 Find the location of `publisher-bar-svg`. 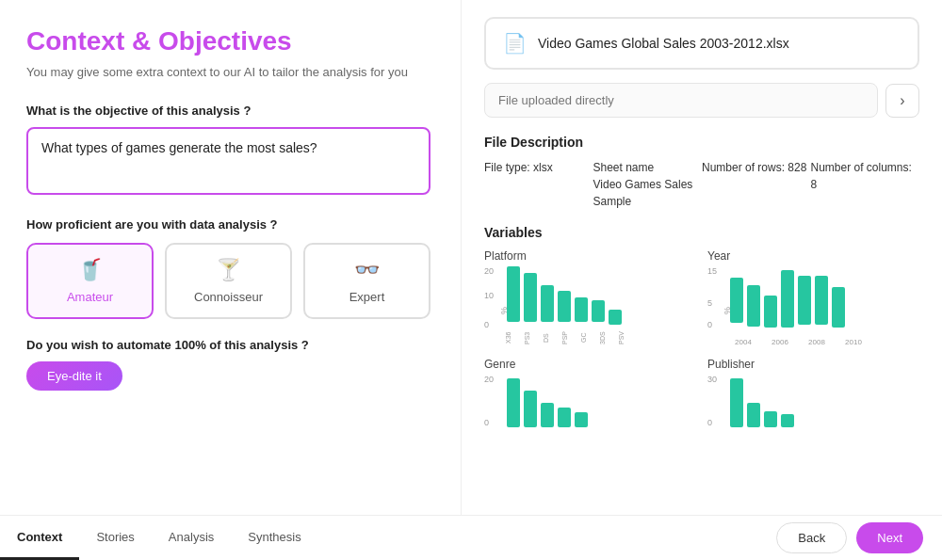

publisher-bar-svg is located at coordinates (775, 403).